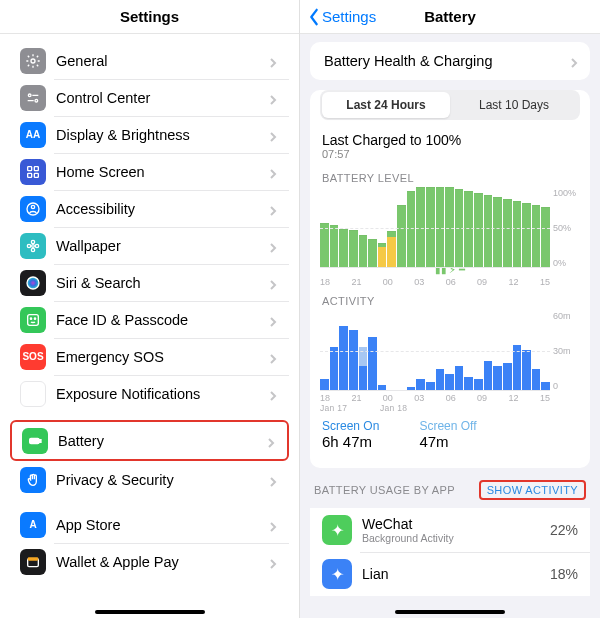  Describe the element at coordinates (394, 408) in the screenshot. I see `date-label: Jan 18` at that location.